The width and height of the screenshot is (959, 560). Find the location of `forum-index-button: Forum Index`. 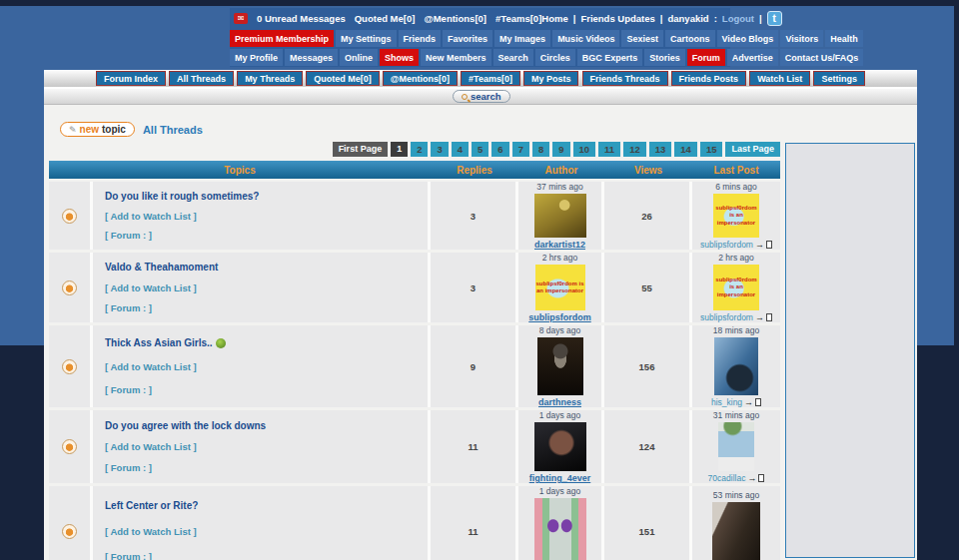

forum-index-button: Forum Index is located at coordinates (131, 78).